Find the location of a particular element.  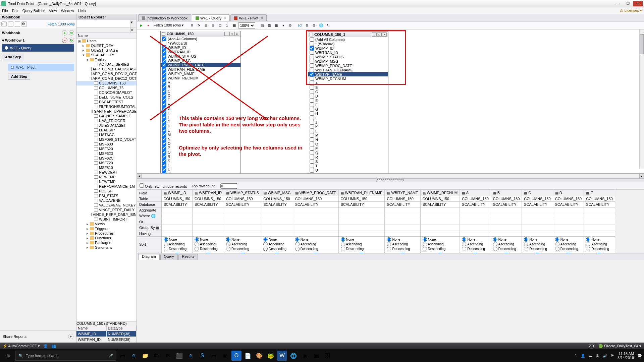

tray-net-icon: 🖧 is located at coordinates (598, 356).